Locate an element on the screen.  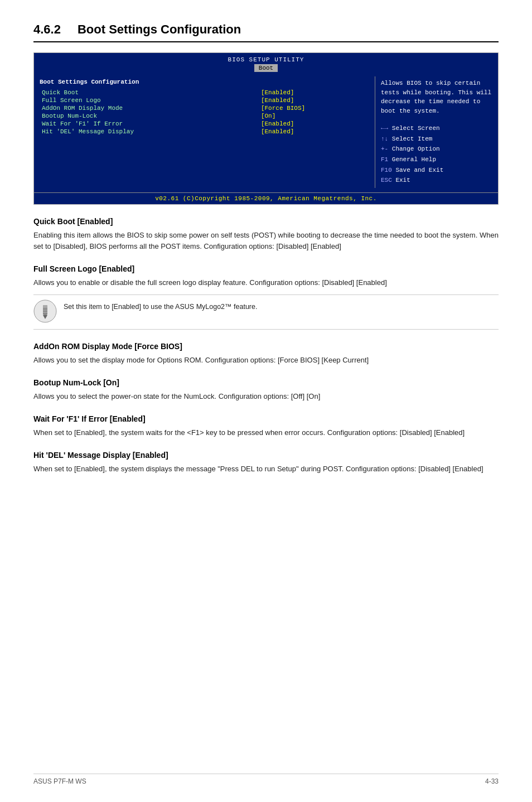
section-header: 4.6.2 Boot Settings Configuration is located at coordinates (266, 32).